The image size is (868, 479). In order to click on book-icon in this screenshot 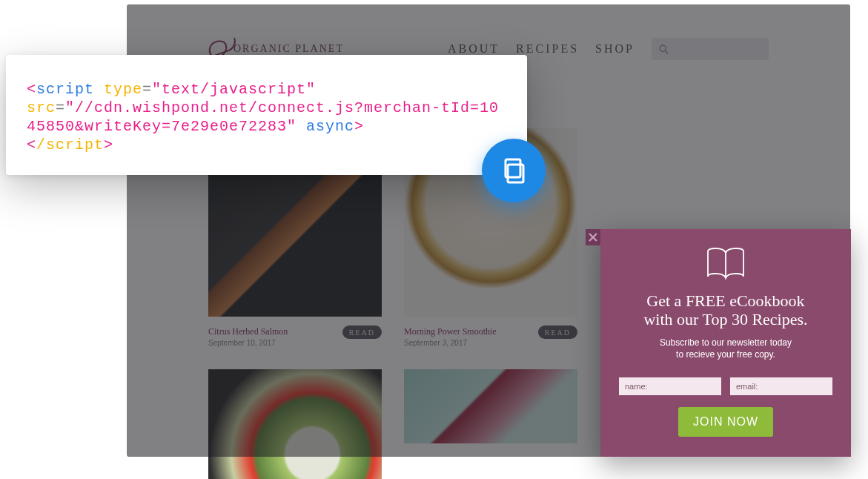, I will do `click(726, 265)`.